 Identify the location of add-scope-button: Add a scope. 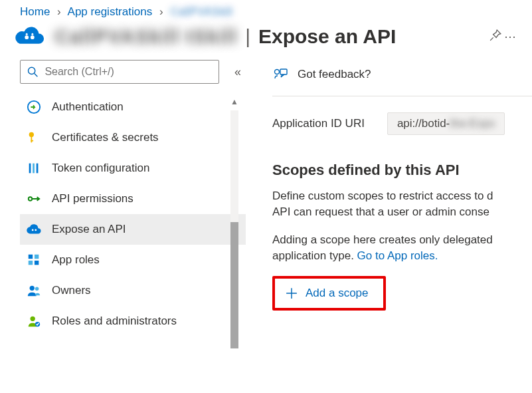
(329, 293).